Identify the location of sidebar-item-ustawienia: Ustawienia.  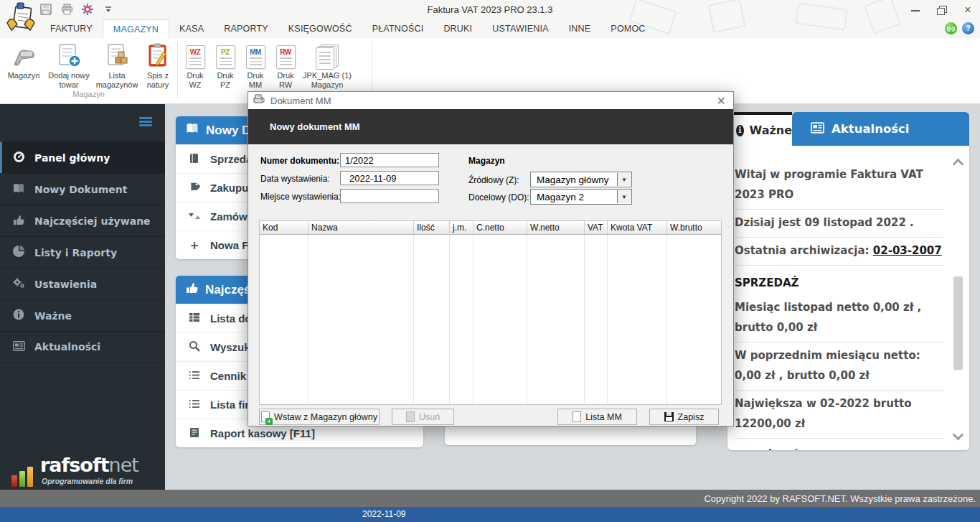
(83, 284).